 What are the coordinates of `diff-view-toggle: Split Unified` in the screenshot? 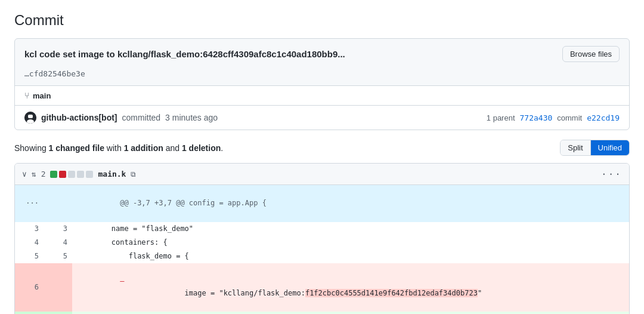 It's located at (595, 148).